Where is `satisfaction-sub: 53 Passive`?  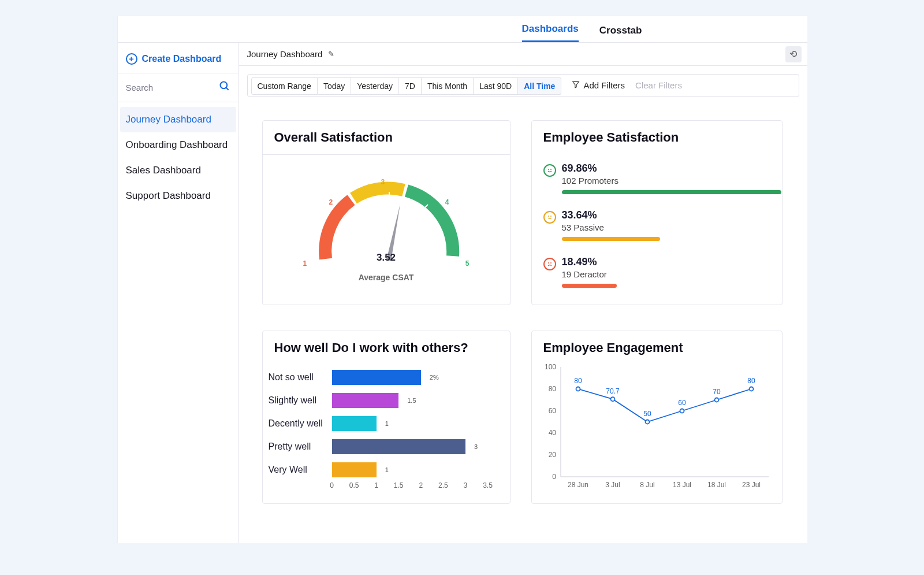
satisfaction-sub: 53 Passive is located at coordinates (666, 228).